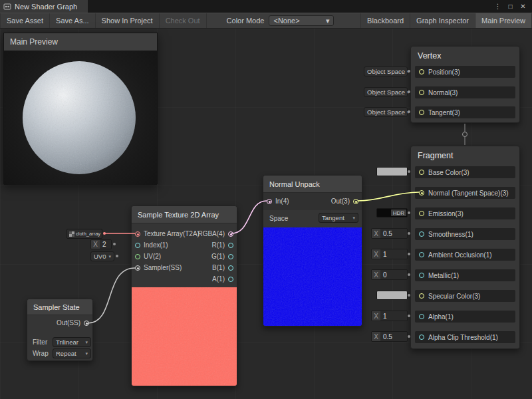 The height and width of the screenshot is (399, 532). What do you see at coordinates (422, 193) in the screenshot?
I see `port-normal-tangent-space` at bounding box center [422, 193].